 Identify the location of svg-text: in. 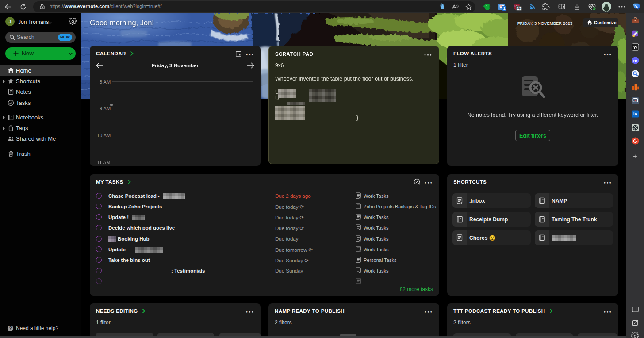
(635, 114).